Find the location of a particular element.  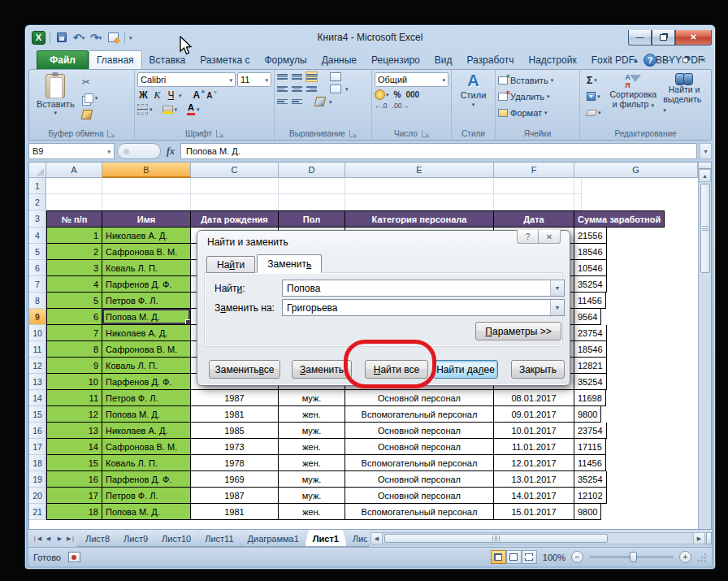

column-header-C: C is located at coordinates (235, 171).